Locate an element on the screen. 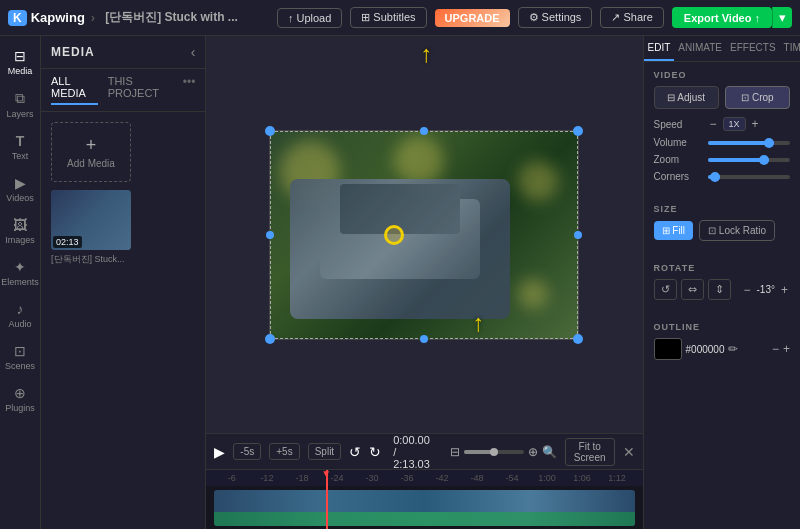 Image resolution: width=800 pixels, height=529 pixels. volume-slider is located at coordinates (749, 143).